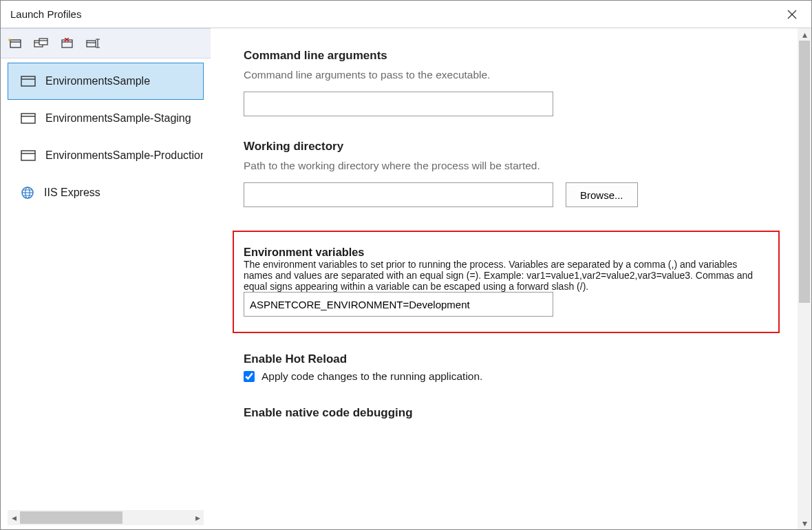 The width and height of the screenshot is (812, 530). I want to click on section-environment-variables: Environment variables The environment va…, so click(506, 282).